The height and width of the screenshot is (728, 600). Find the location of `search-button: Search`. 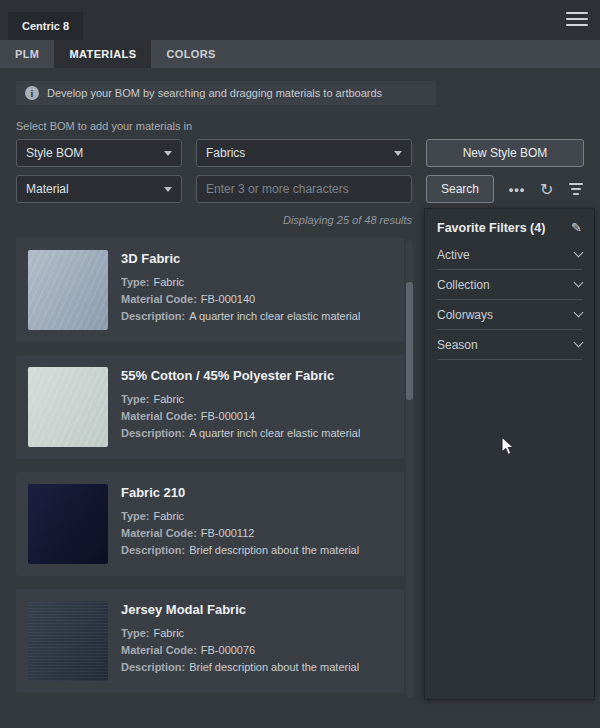

search-button: Search is located at coordinates (460, 189).